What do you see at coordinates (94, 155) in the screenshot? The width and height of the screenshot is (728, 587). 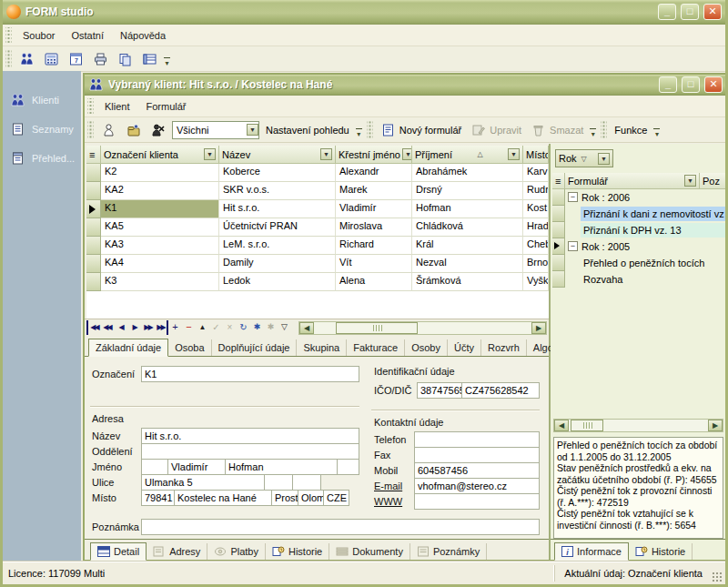 I see `grid-corner-button: ≡` at bounding box center [94, 155].